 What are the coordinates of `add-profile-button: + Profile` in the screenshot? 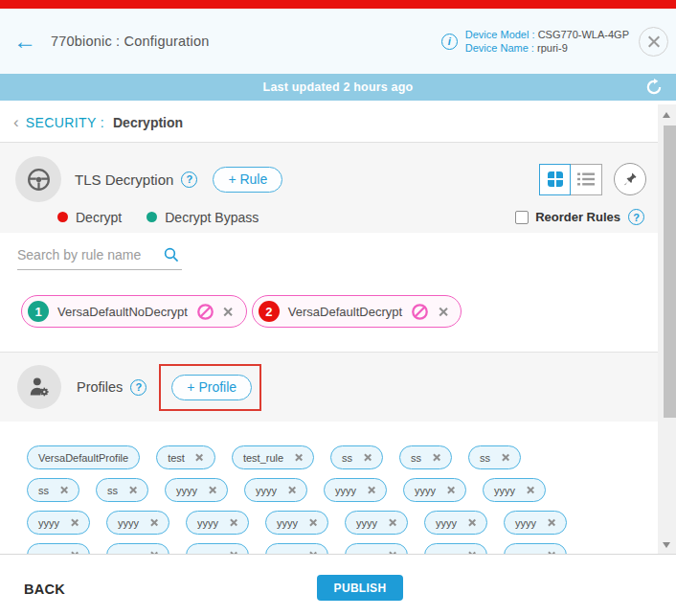 It's located at (212, 387).